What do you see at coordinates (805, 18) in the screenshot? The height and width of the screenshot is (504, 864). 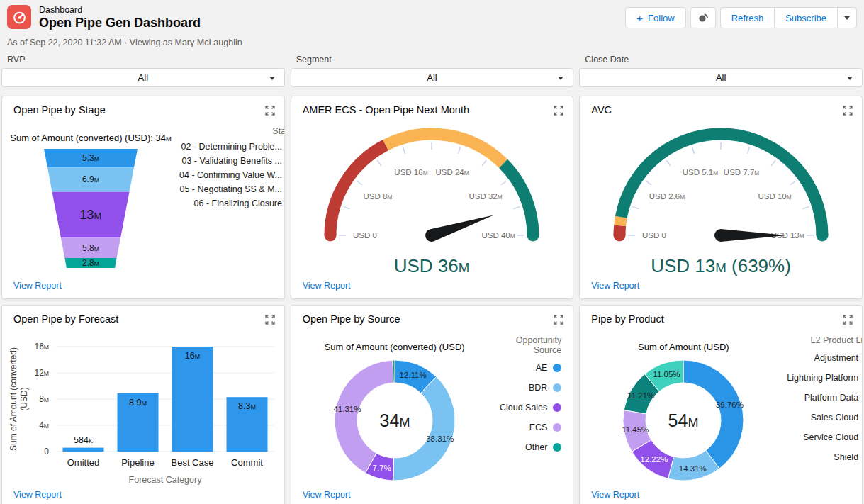 I see `subscribe-button: Subscribe` at bounding box center [805, 18].